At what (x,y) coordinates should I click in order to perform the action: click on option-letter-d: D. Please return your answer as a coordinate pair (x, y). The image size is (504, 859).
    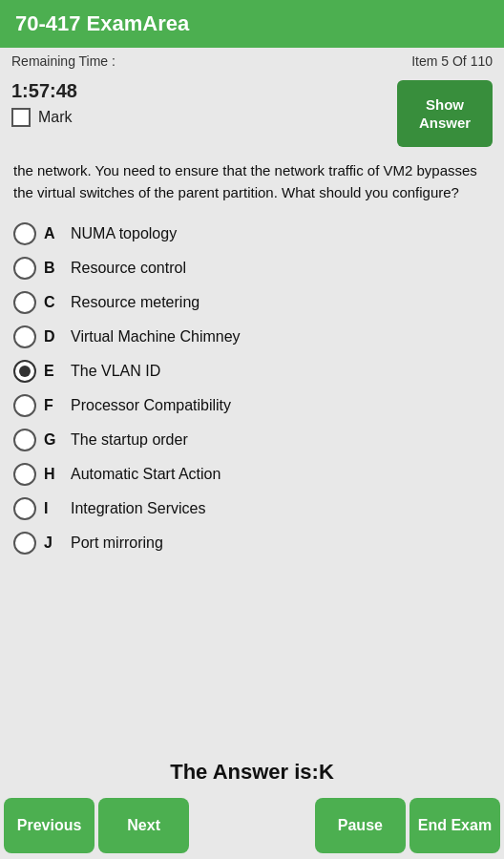
    Looking at the image, I should click on (53, 337).